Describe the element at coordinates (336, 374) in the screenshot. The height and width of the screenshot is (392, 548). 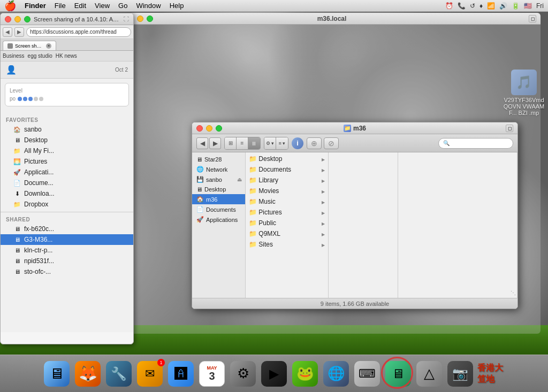
I see `dock-globe: 🌐` at that location.